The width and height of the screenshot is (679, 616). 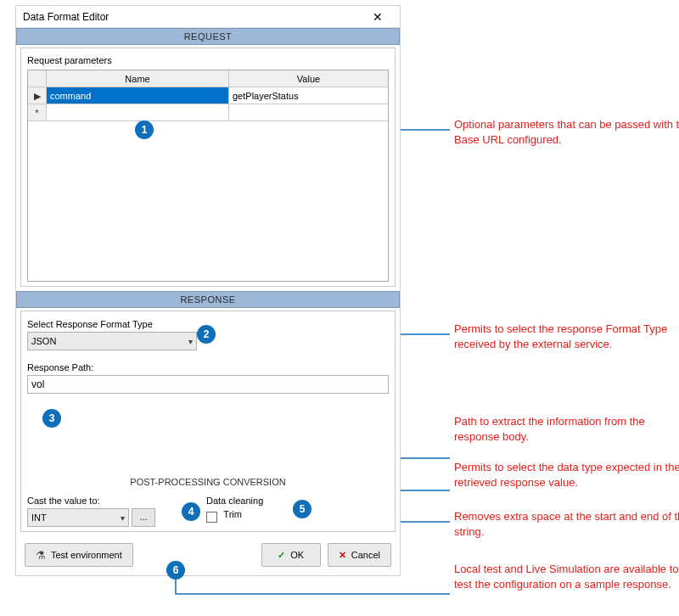 What do you see at coordinates (302, 509) in the screenshot?
I see `callout-badge-5: 5` at bounding box center [302, 509].